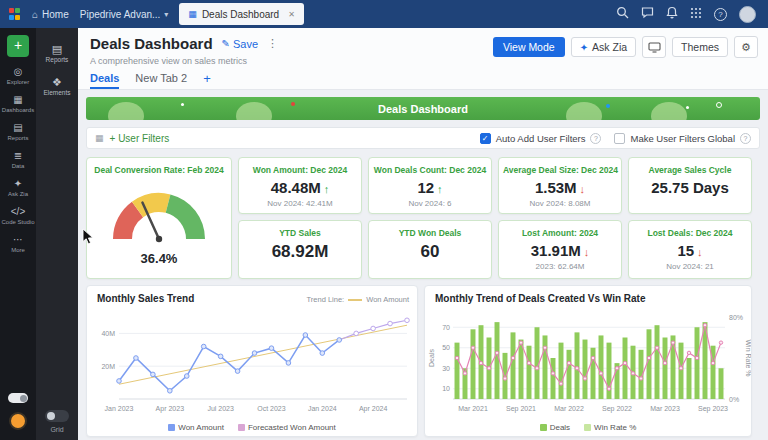 The height and width of the screenshot is (440, 768). I want to click on more-options-icon: ⋮, so click(272, 44).